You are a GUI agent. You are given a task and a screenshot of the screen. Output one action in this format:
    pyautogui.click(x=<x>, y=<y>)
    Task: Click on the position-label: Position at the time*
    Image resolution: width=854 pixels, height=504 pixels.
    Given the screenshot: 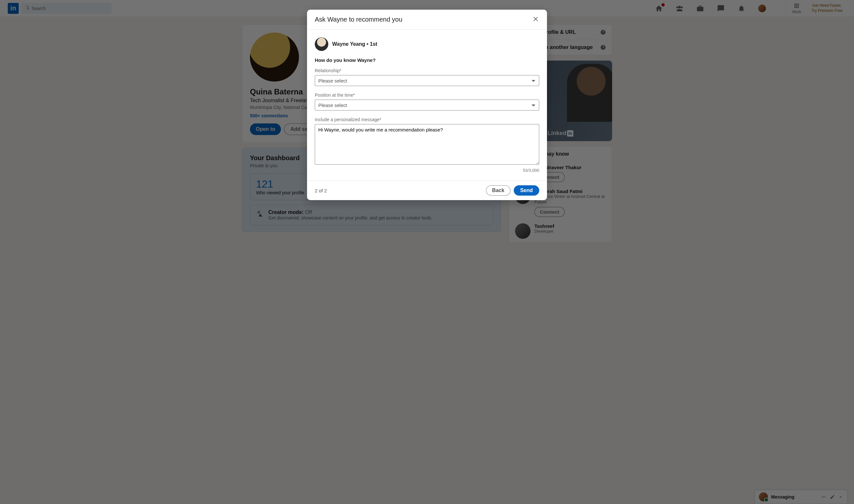 What is the action you would take?
    pyautogui.click(x=427, y=95)
    